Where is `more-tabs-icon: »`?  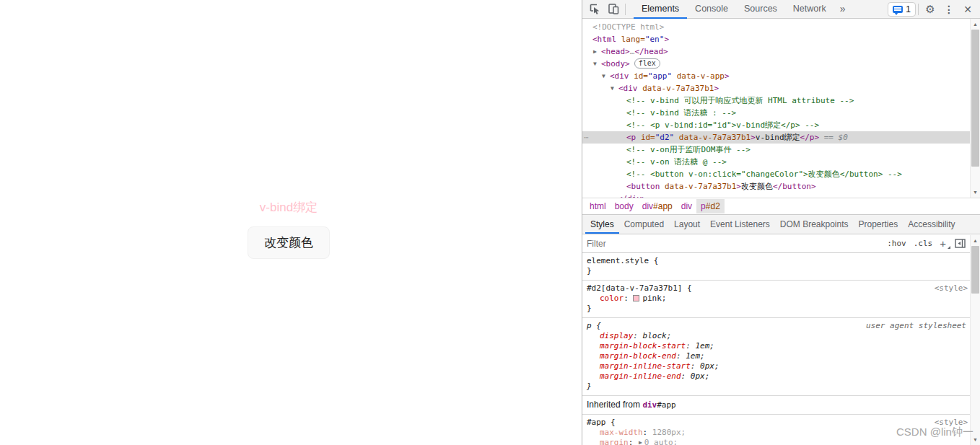
more-tabs-icon: » is located at coordinates (843, 9).